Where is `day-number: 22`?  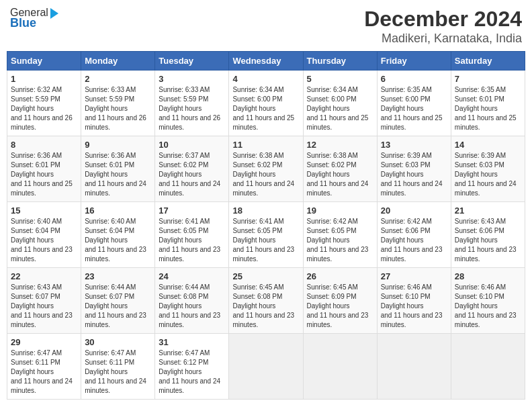 day-number: 22 is located at coordinates (44, 277).